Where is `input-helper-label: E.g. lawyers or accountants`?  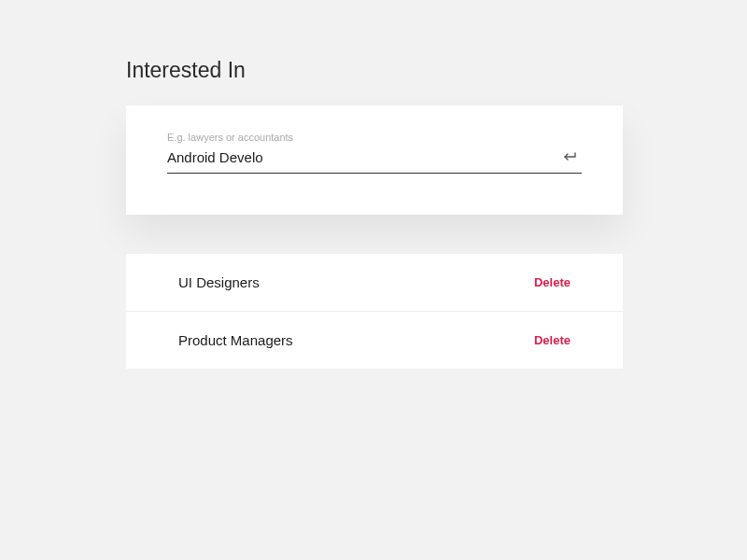
input-helper-label: E.g. lawyers or accountants is located at coordinates (374, 137).